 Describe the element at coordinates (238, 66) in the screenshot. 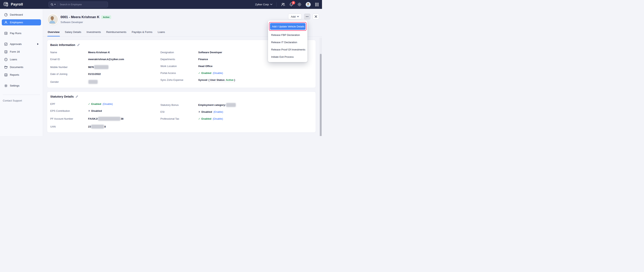

I see `field-row: Work Location Head Office` at that location.